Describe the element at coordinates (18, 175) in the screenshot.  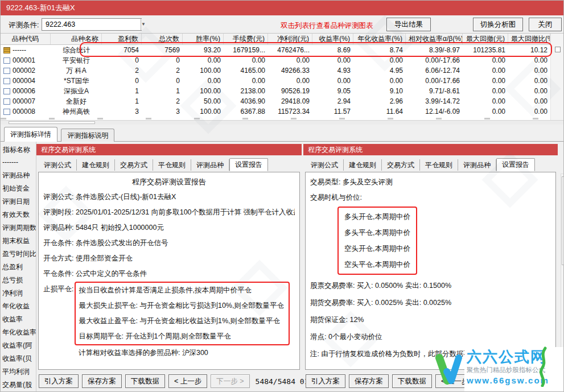
I see `sidebar-item: 评测品种` at that location.